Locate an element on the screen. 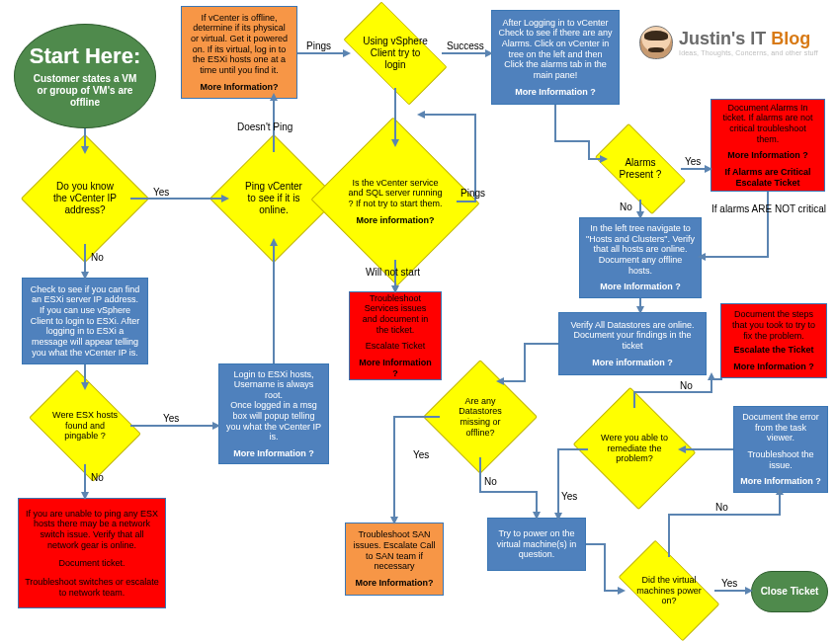 The width and height of the screenshot is (836, 644). svc-more: More Information ? is located at coordinates (395, 367).